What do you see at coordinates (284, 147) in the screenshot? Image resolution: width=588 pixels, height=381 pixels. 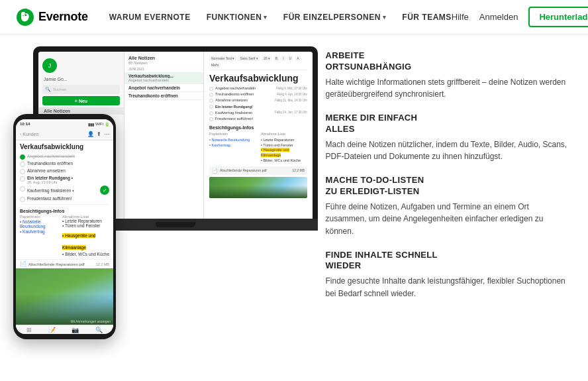 I see `laptop-col-abnahme: Abnahme-Liste • Letzte Reparaturen • Tür…` at bounding box center [284, 147].